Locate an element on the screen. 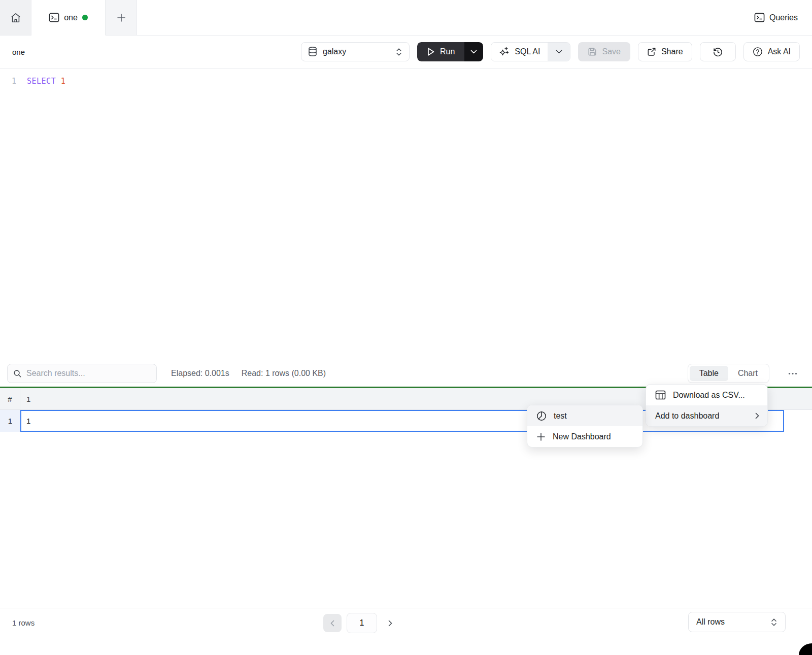 The width and height of the screenshot is (812, 655). unsaved-changes-dot is located at coordinates (85, 17).